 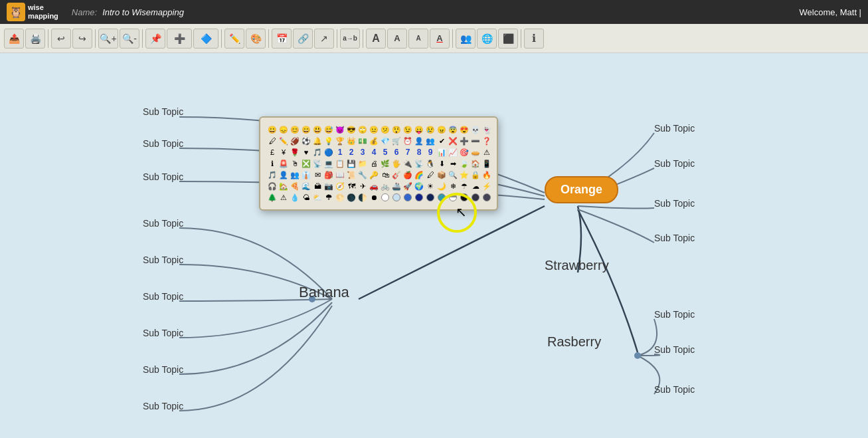 What do you see at coordinates (476, 141) in the screenshot?
I see `icon-minus: ➖` at bounding box center [476, 141].